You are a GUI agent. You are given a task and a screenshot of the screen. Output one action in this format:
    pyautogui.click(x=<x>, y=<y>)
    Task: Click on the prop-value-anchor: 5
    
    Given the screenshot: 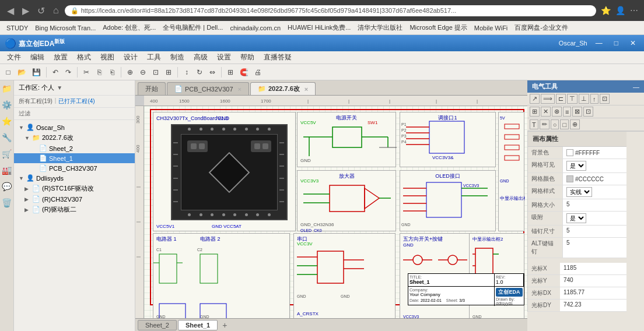 What is the action you would take?
    pyautogui.click(x=595, y=231)
    